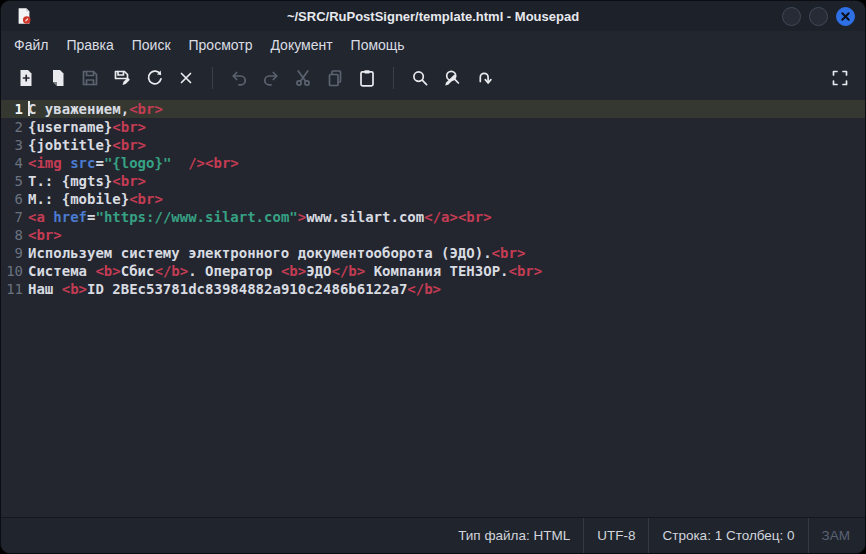  I want to click on minimize-button, so click(792, 16).